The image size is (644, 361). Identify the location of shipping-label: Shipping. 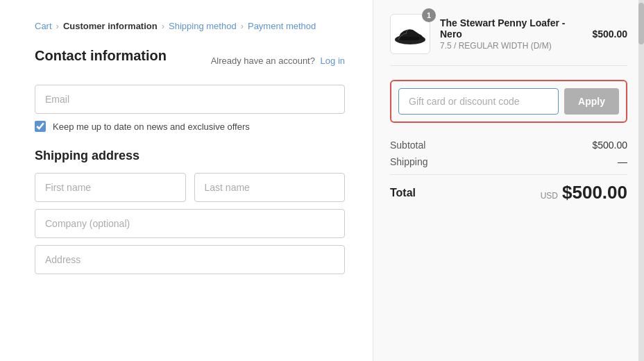
(409, 162).